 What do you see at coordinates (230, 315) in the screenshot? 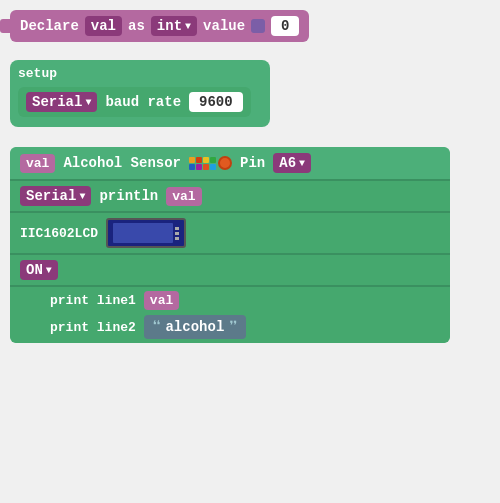
I see `print-section: print line1 val print line2 ❝ alcohol ❞` at bounding box center [230, 315].